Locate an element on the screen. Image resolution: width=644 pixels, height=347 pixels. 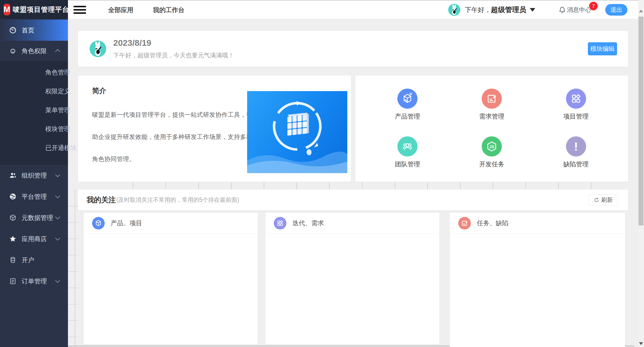
scrollbar-up-arrow-icon is located at coordinates (641, 11).